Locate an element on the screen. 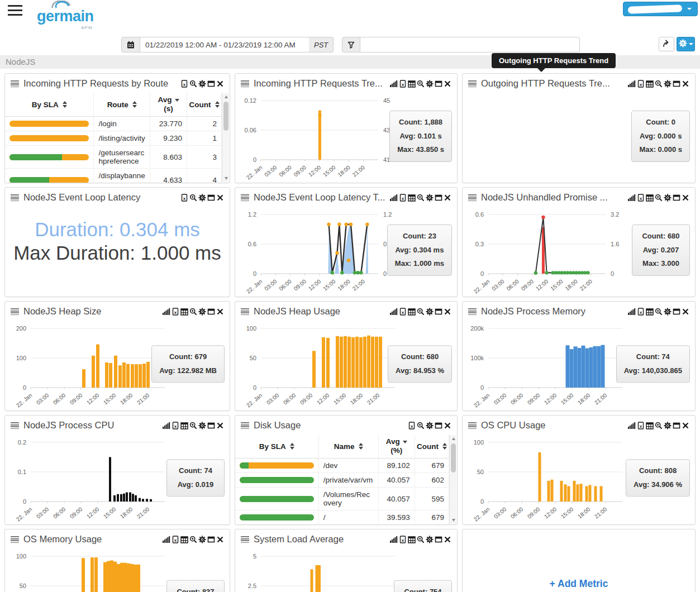 The width and height of the screenshot is (700, 592). table-row: /login23.7702 is located at coordinates (113, 124).